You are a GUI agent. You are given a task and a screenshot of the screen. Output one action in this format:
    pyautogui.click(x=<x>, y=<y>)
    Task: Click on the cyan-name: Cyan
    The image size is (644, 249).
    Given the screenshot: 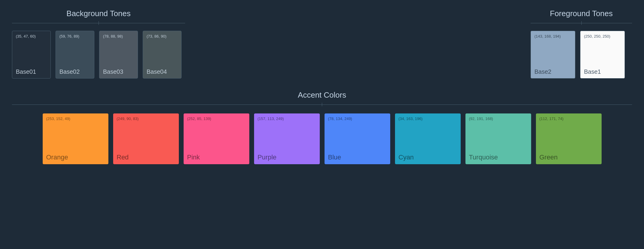 What is the action you would take?
    pyautogui.click(x=428, y=157)
    